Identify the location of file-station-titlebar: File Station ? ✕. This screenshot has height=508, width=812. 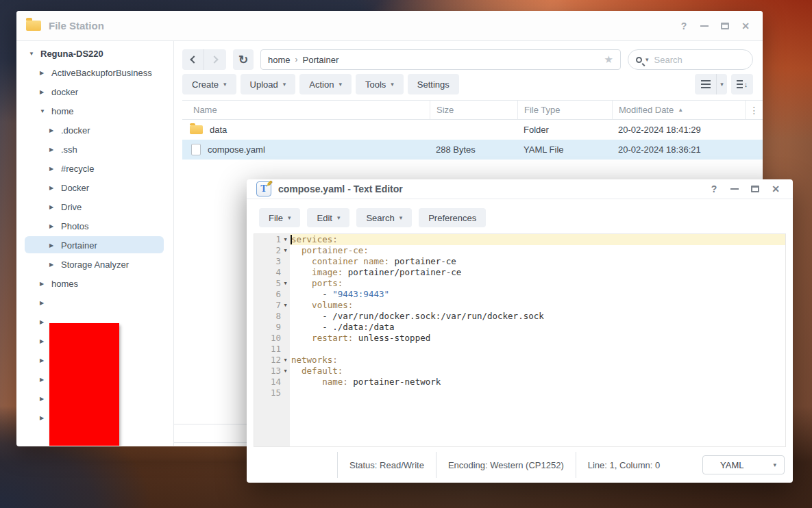
(389, 26).